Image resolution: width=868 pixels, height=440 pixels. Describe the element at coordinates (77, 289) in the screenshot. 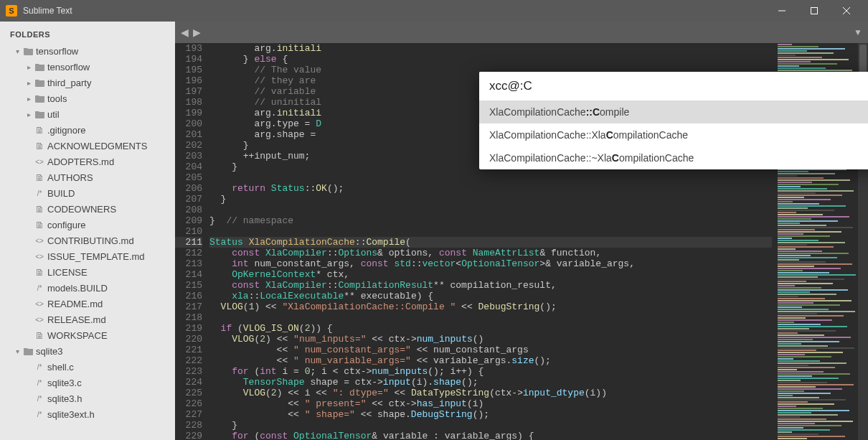

I see `tree-item-label: models.BUILD` at that location.